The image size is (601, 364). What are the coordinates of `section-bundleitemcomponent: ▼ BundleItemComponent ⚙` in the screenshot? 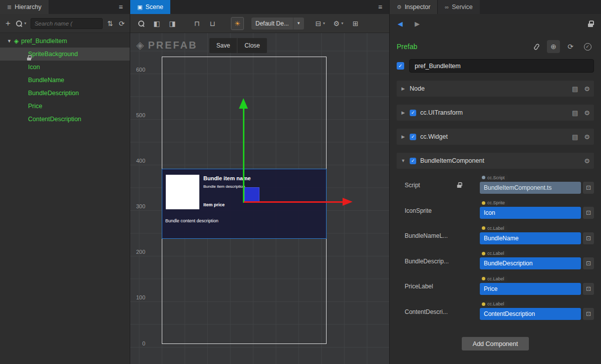 It's located at (495, 161).